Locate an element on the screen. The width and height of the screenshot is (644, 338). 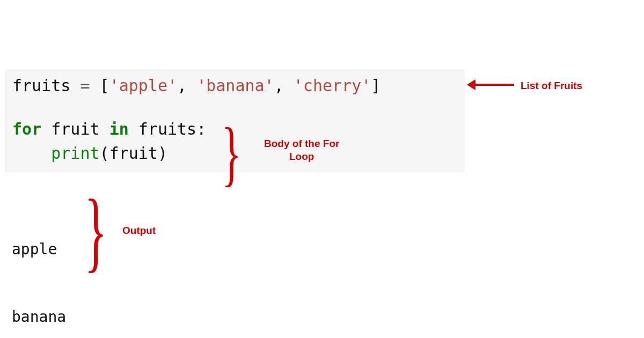
bracket-close: ] is located at coordinates (376, 86).